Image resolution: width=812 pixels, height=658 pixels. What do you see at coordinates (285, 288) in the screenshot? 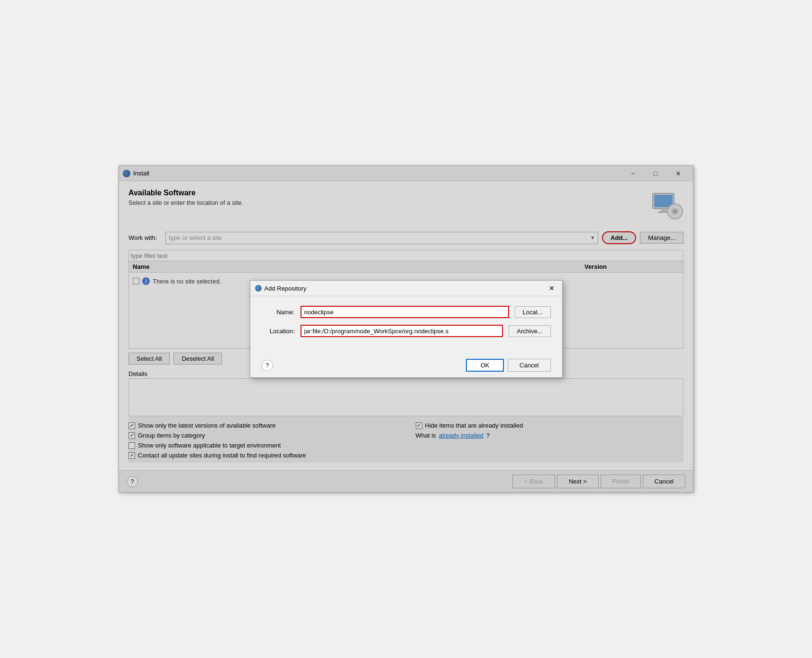
I see `dialog-title: Add Repository` at bounding box center [285, 288].